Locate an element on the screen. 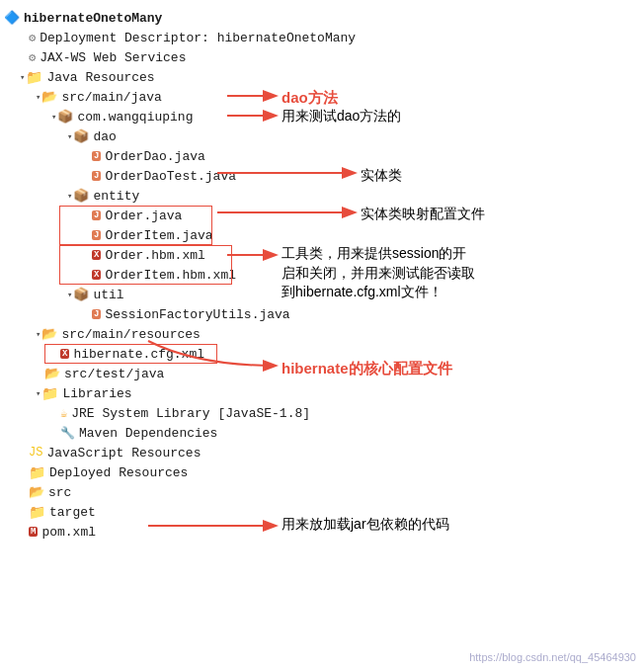 This screenshot has height=671, width=644. tree-item-Order: JOrder.java is located at coordinates (322, 215).